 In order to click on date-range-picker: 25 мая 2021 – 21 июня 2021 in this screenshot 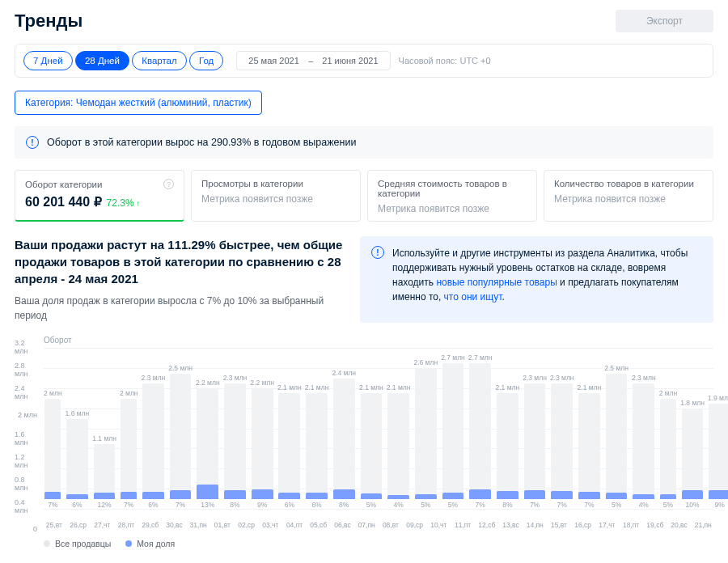, I will do `click(313, 61)`.